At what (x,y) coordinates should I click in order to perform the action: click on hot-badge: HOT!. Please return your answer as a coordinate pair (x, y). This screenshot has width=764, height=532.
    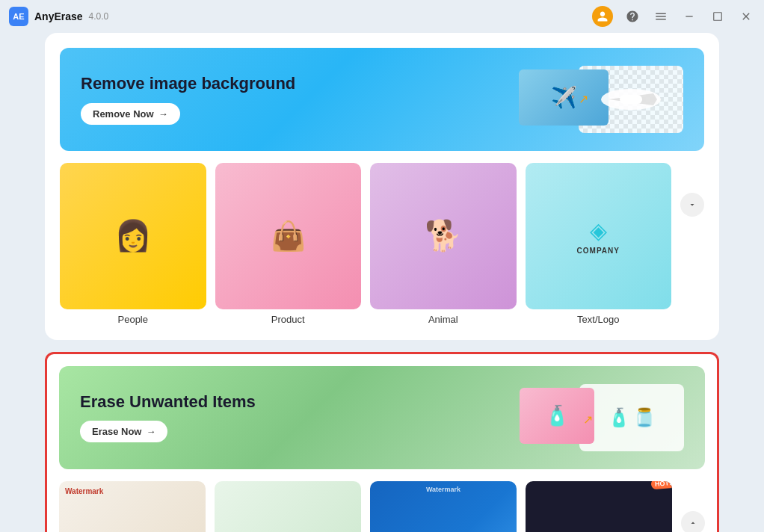
    Looking at the image, I should click on (661, 486).